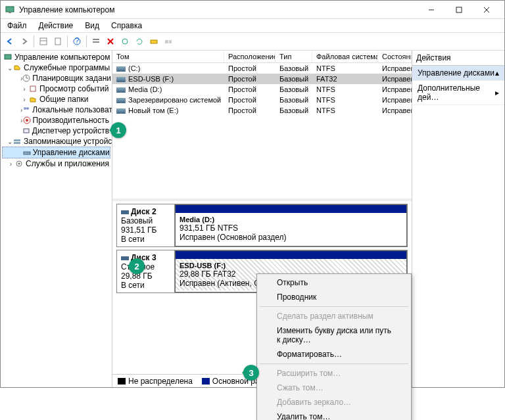 Image resolution: width=505 pixels, height=420 pixels. What do you see at coordinates (458, 219) in the screenshot?
I see `actions-pane: Действия Управление дисками▴ Дополнитель…` at bounding box center [458, 219].